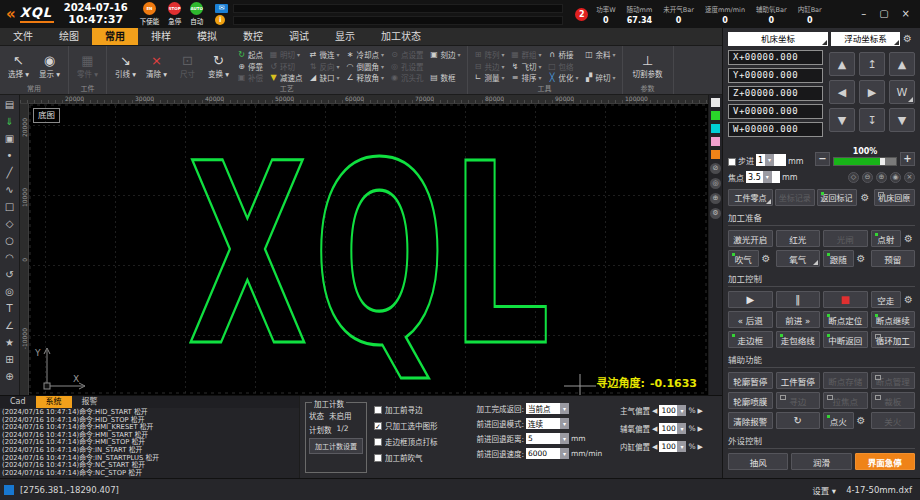 This screenshot has width=920, height=500. Describe the element at coordinates (716, 142) in the screenshot. I see `layer-pink` at that location.